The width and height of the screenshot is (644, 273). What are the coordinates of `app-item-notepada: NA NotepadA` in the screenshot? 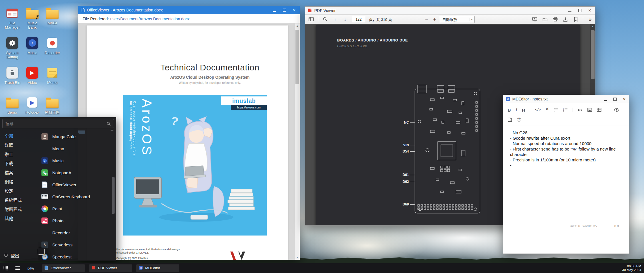 It's located at (77, 173).